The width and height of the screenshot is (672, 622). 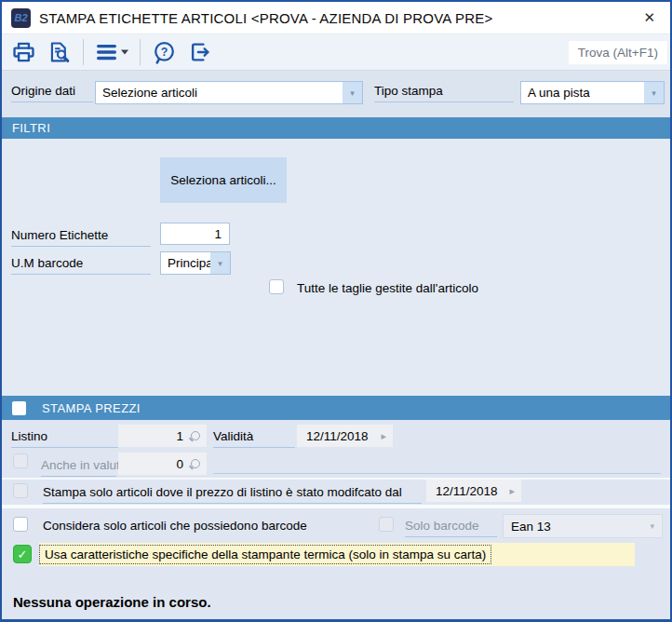 What do you see at coordinates (592, 93) in the screenshot?
I see `tipo-stampa-select: A una pista ▾` at bounding box center [592, 93].